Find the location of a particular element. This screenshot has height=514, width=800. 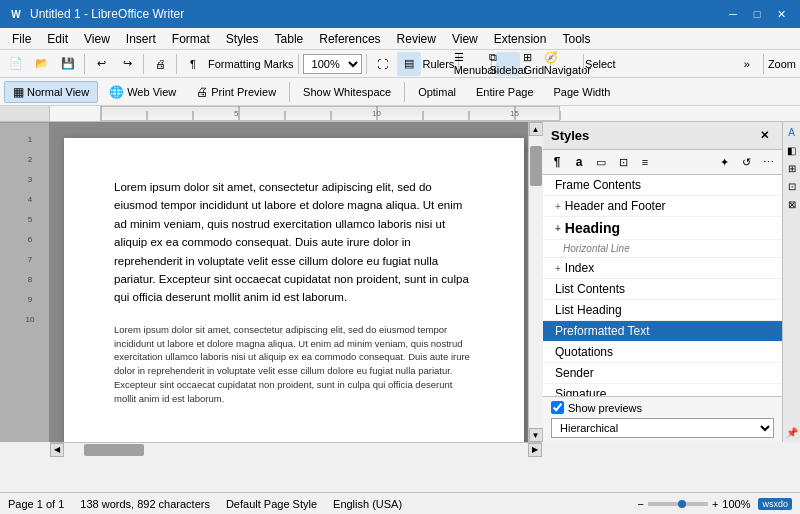

scroll-left-button: ◀ is located at coordinates (57, 450).